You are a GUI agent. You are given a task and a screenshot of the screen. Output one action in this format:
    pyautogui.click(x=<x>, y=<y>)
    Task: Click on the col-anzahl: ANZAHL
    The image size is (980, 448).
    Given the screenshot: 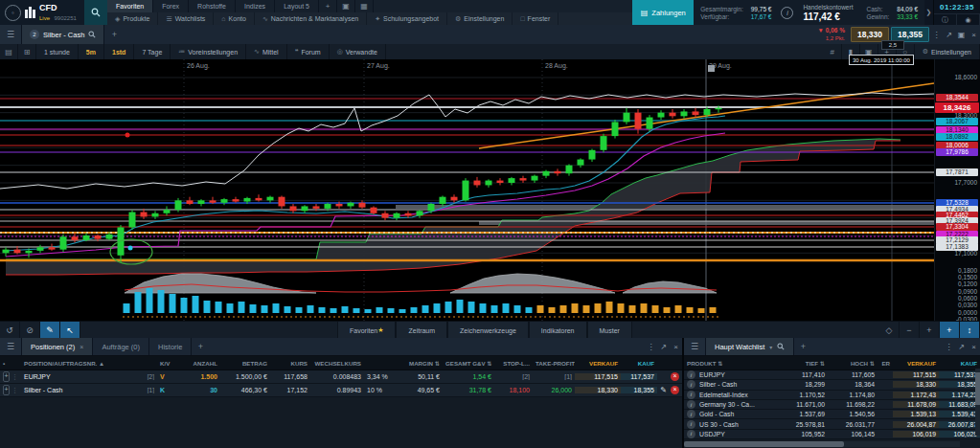 What is the action you would take?
    pyautogui.click(x=201, y=364)
    